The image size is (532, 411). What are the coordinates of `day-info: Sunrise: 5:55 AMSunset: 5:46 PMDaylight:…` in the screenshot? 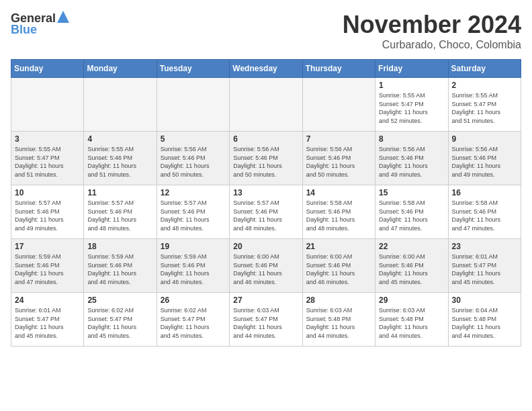 It's located at (120, 162).